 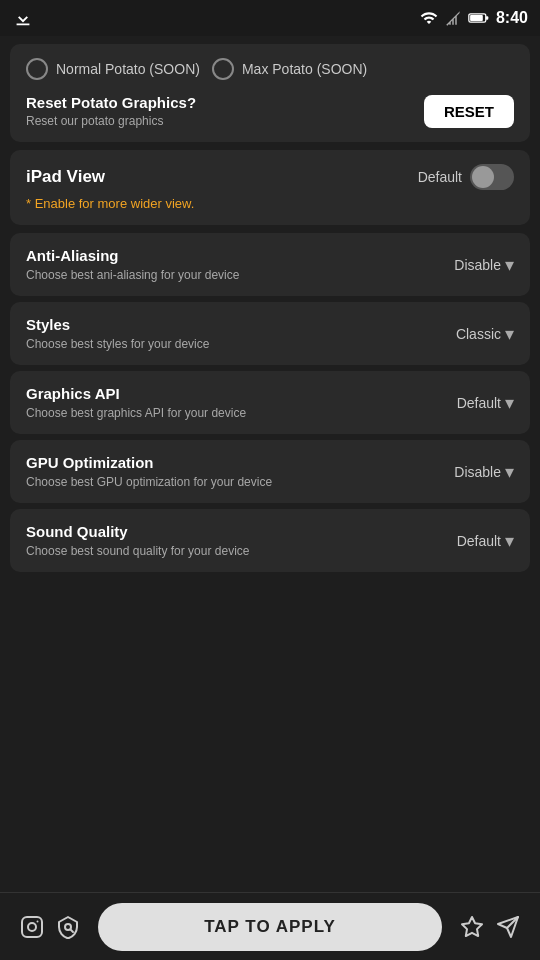 I want to click on potato-section: Normal Potato (SOON) Max Potato (SOON) R…, so click(x=270, y=93).